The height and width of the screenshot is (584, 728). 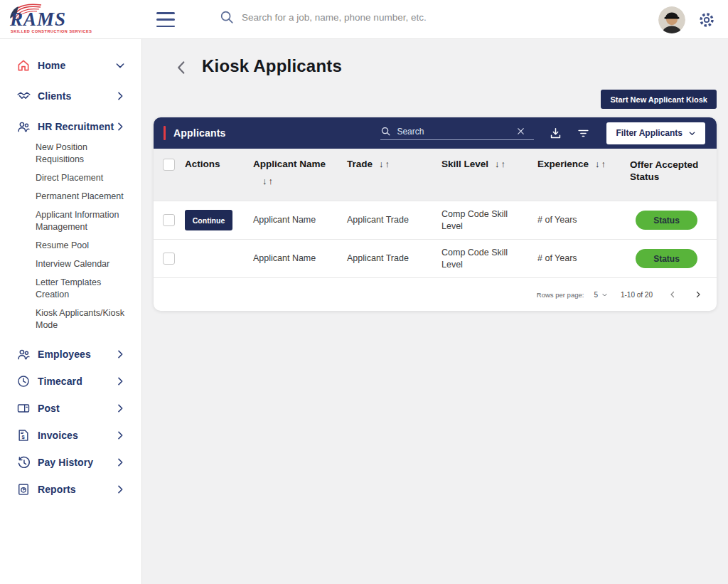 What do you see at coordinates (649, 133) in the screenshot?
I see `filter-applicants-label: Filter Applicants` at bounding box center [649, 133].